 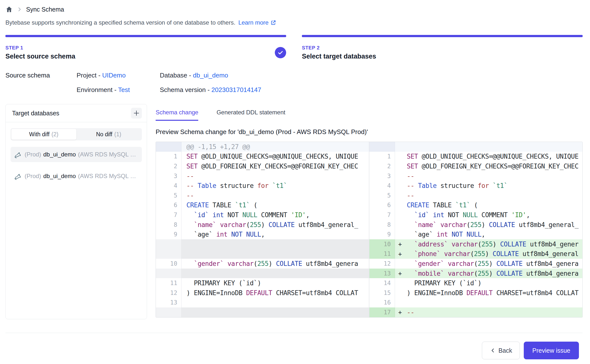 I want to click on environment-tag: (Prod), so click(x=33, y=176).